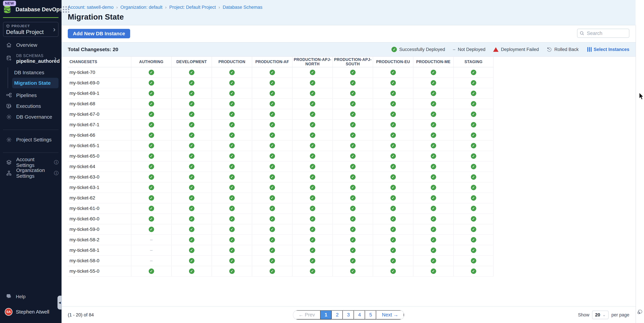  I want to click on page-button-2: 2, so click(338, 315).